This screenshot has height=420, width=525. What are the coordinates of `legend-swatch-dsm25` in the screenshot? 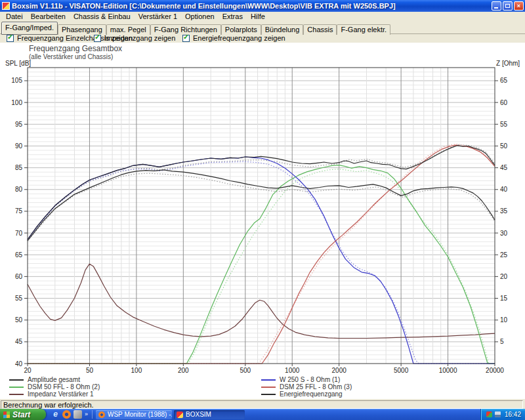 It's located at (268, 387).